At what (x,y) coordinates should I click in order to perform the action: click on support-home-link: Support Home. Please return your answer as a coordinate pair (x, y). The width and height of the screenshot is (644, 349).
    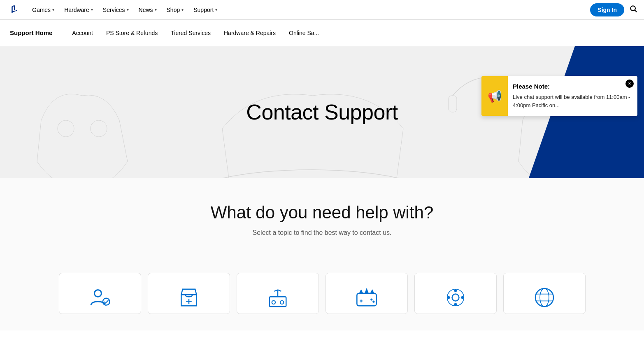
    Looking at the image, I should click on (31, 33).